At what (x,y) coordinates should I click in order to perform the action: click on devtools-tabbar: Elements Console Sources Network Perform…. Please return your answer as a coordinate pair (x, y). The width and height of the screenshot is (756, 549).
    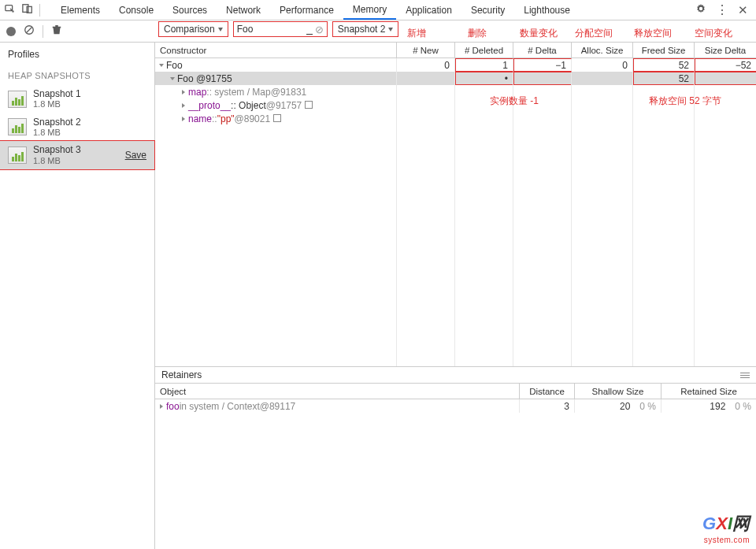
    Looking at the image, I should click on (378, 10).